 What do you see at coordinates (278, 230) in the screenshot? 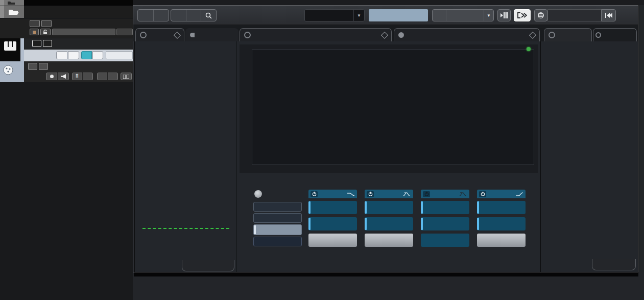
I see `pre-gain-slider` at bounding box center [278, 230].